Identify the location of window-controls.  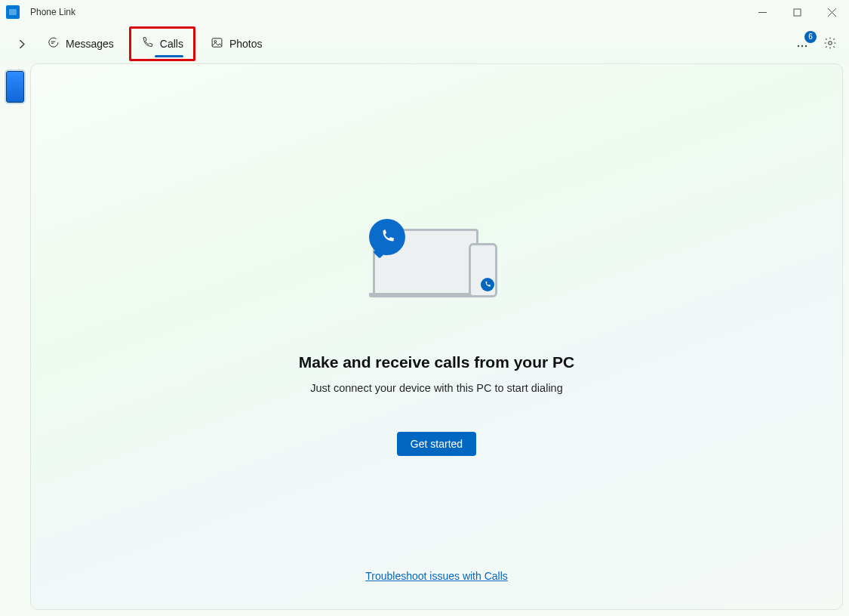
(797, 12).